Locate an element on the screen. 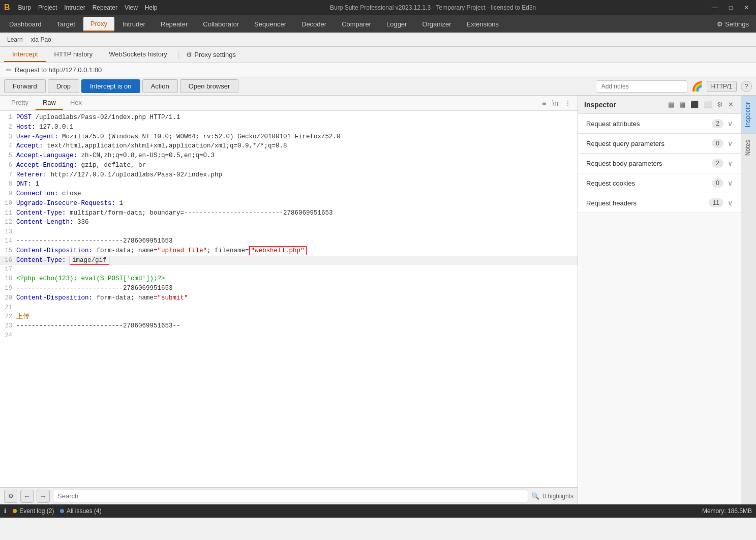 The height and width of the screenshot is (540, 756). code-line-14: 14 ----------------------------278606995… is located at coordinates (289, 241).